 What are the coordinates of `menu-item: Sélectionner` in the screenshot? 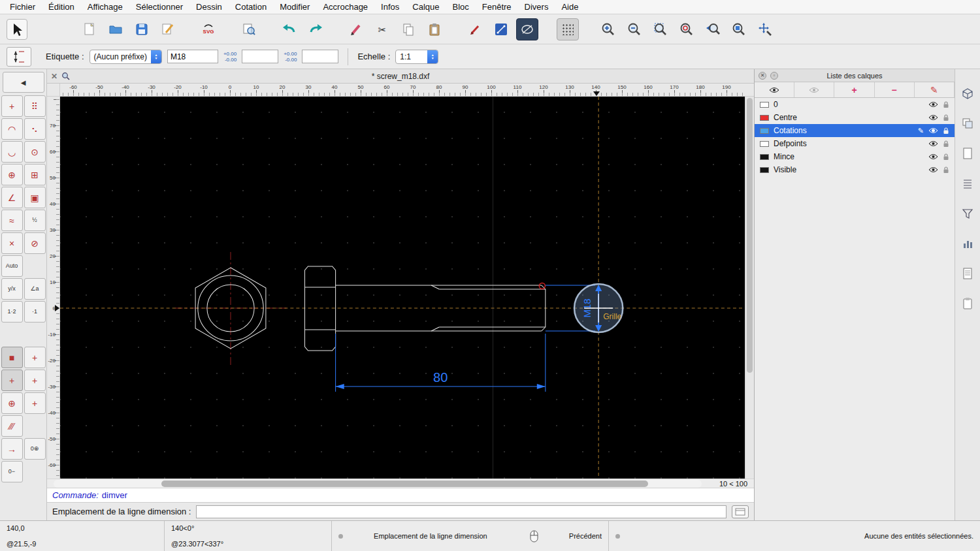 It's located at (159, 7).